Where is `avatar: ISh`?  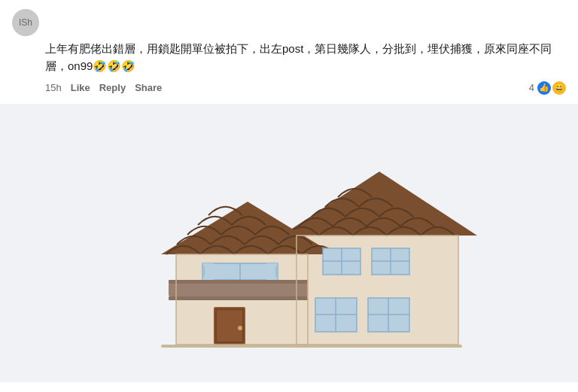
avatar: ISh is located at coordinates (26, 23).